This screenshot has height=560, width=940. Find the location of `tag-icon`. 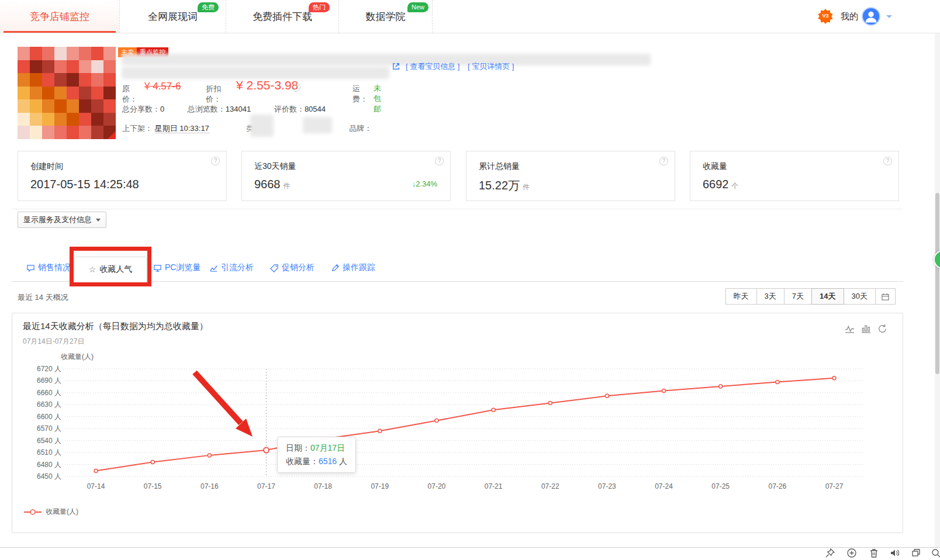

tag-icon is located at coordinates (275, 268).